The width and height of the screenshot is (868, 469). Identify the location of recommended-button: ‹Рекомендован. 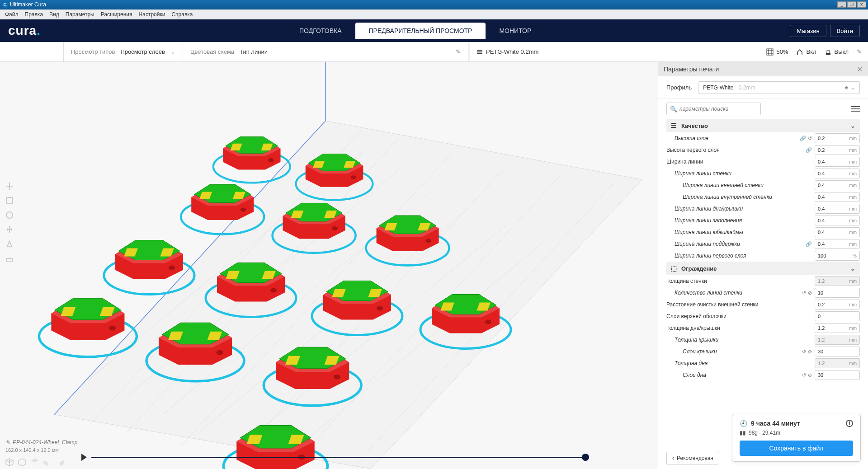
(693, 458).